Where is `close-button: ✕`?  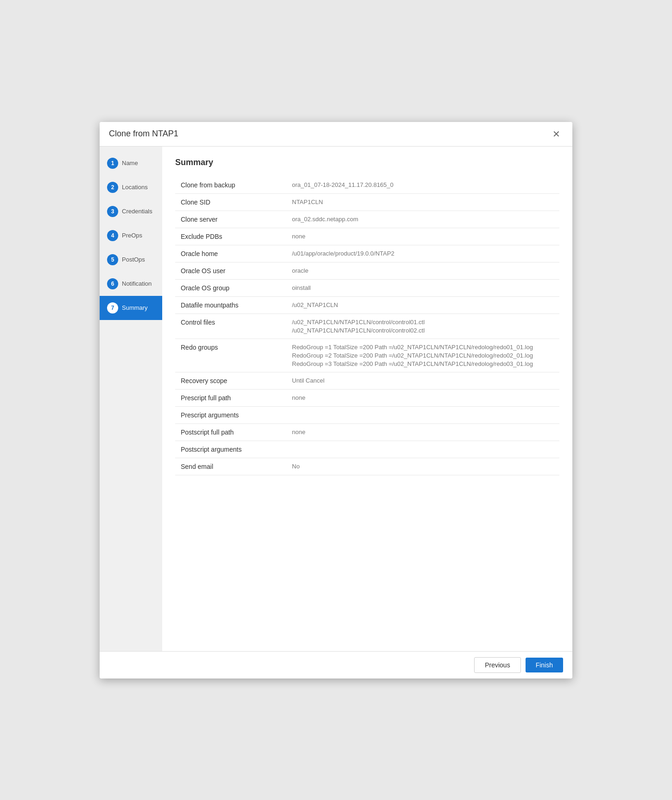 close-button: ✕ is located at coordinates (556, 134).